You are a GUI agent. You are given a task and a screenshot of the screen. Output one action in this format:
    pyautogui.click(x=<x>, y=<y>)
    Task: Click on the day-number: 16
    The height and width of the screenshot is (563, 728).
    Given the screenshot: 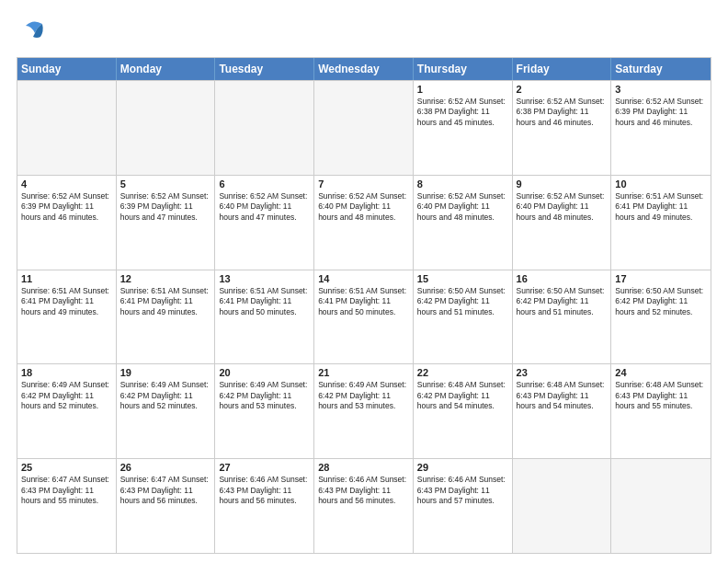 What is the action you would take?
    pyautogui.click(x=563, y=279)
    